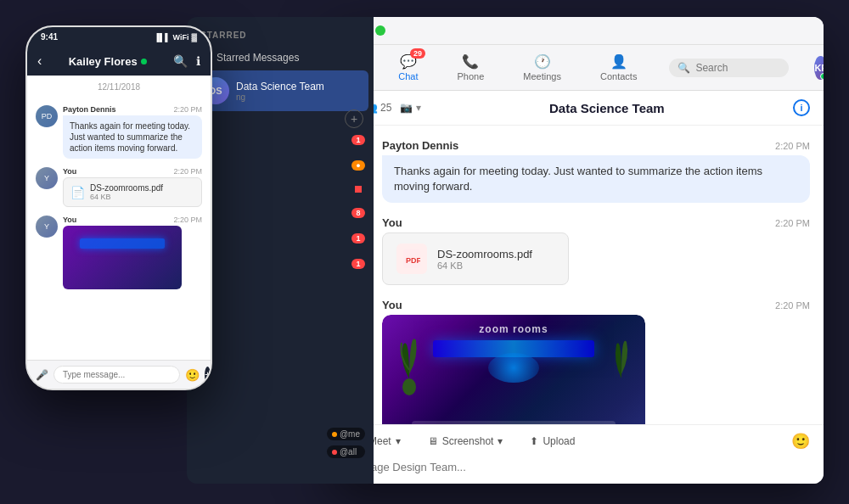 This screenshot has width=849, height=504. What do you see at coordinates (47, 116) in the screenshot?
I see `phone-avatar-payton: PD` at bounding box center [47, 116].